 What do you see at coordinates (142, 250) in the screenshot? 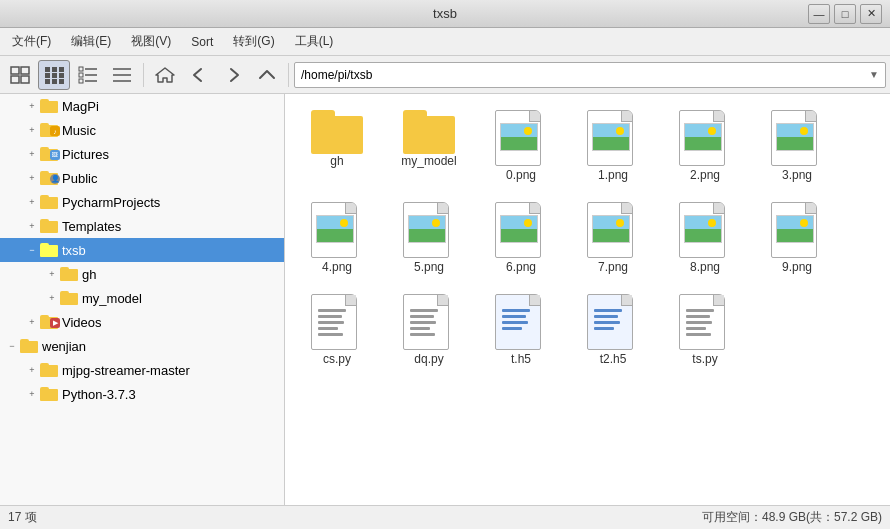
I see `sidebar-item-txsb: − txsb` at bounding box center [142, 250].